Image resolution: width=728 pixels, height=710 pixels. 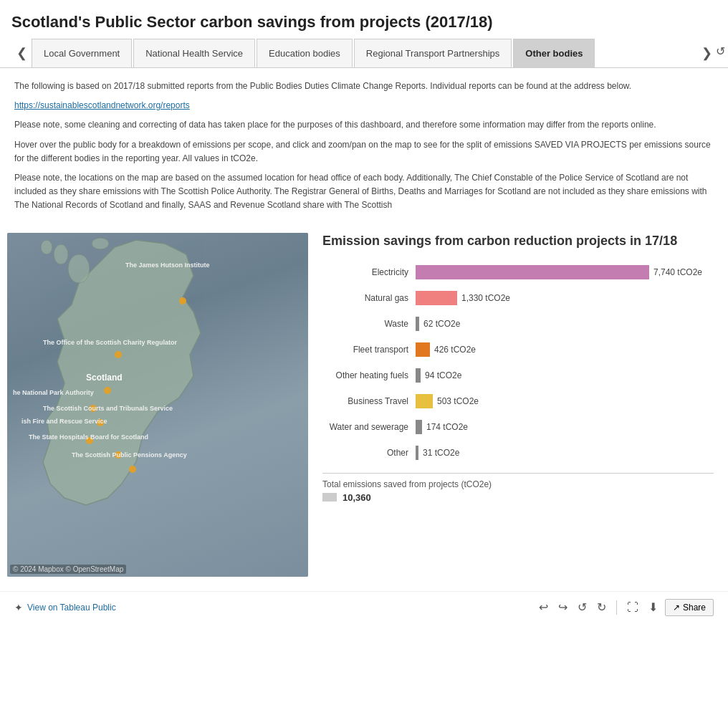 What do you see at coordinates (447, 427) in the screenshot?
I see `bar-value-6: 174 tCO2e` at bounding box center [447, 427].